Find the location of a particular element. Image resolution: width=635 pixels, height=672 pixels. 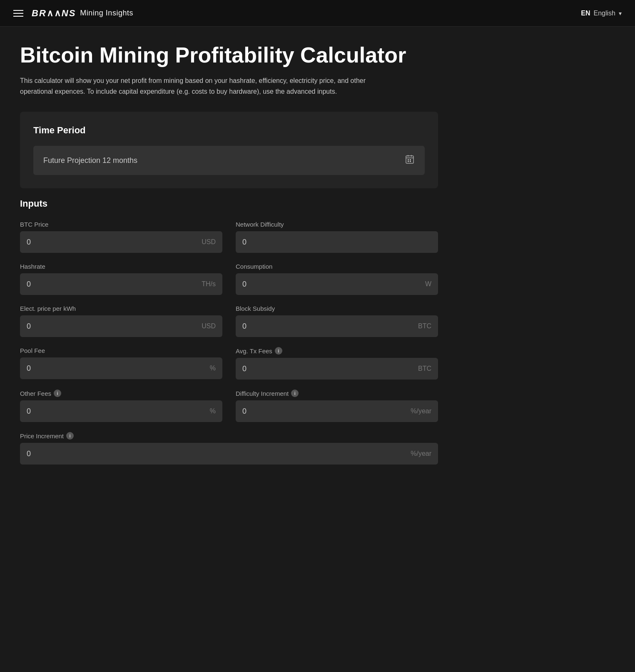

input-group-pool-fee: Pool Fee% is located at coordinates (121, 363).